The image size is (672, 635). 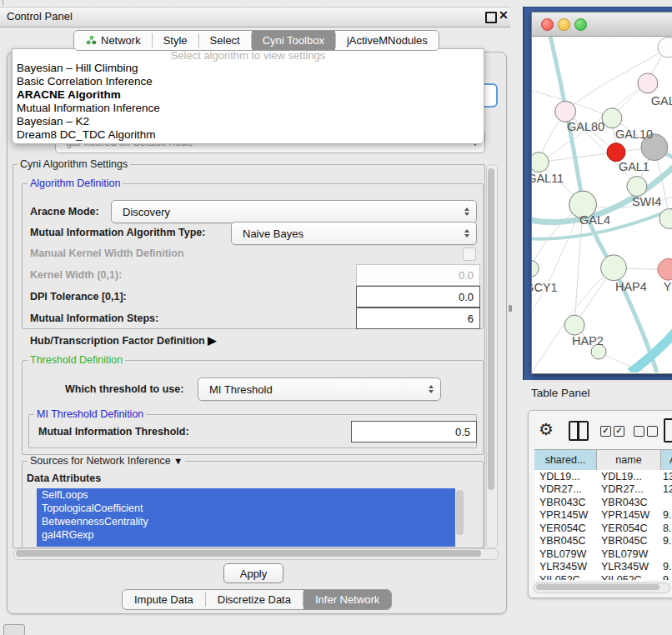 I want to click on table-cell: YPR145W, so click(x=565, y=515).